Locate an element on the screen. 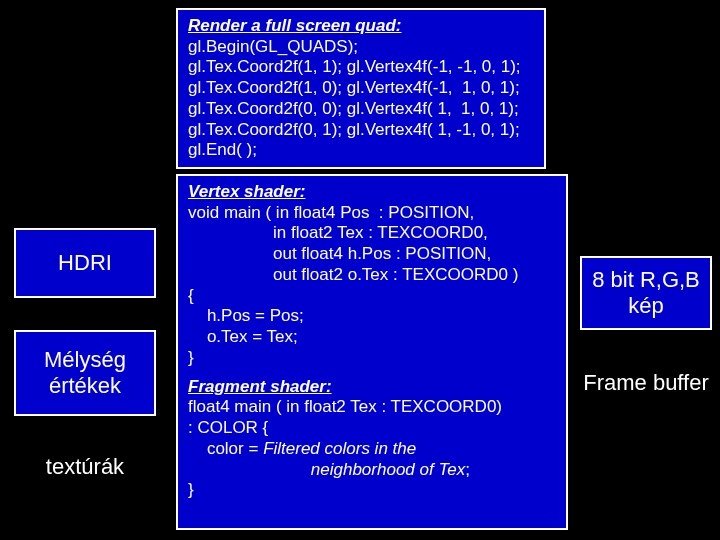 The width and height of the screenshot is (720, 540). rgb-label: 8 bit R,G,B kép is located at coordinates (646, 294).